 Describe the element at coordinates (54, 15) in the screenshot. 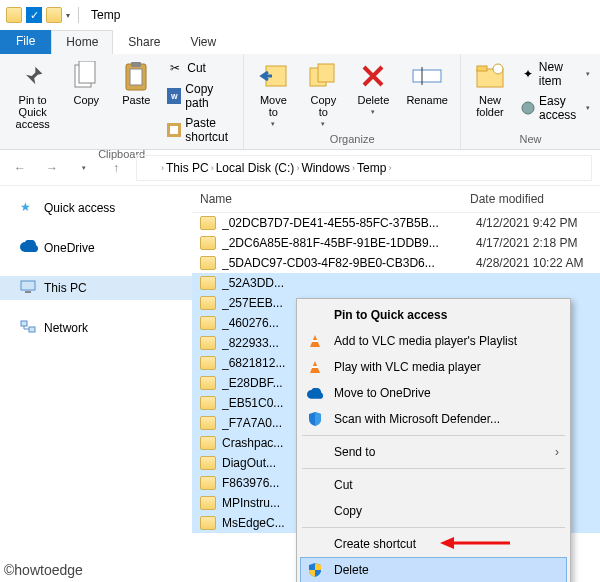

I see `qat-folder-icon` at that location.